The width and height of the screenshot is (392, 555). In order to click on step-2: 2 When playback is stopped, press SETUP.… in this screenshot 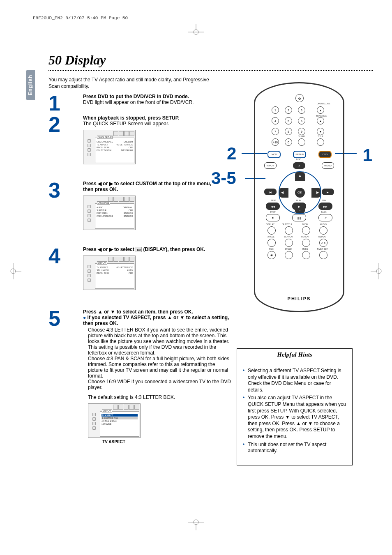, I will do `click(114, 140)`.